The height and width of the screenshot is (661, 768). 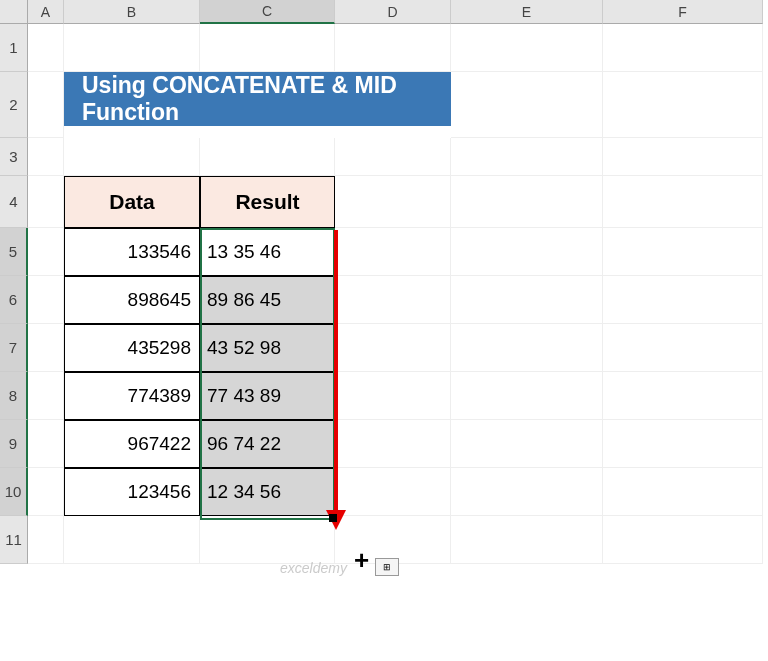 I want to click on cell-A1, so click(x=46, y=48).